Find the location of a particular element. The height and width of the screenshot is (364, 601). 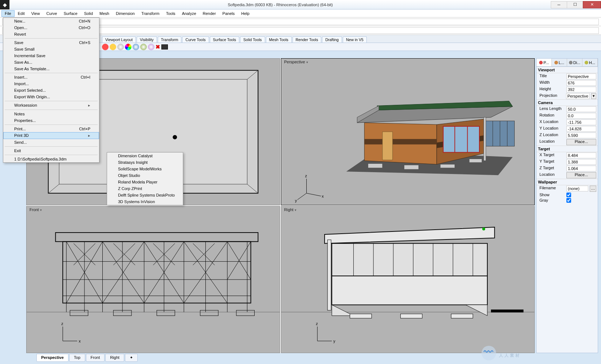

menuitem-save-small: Save Small is located at coordinates (51, 49).